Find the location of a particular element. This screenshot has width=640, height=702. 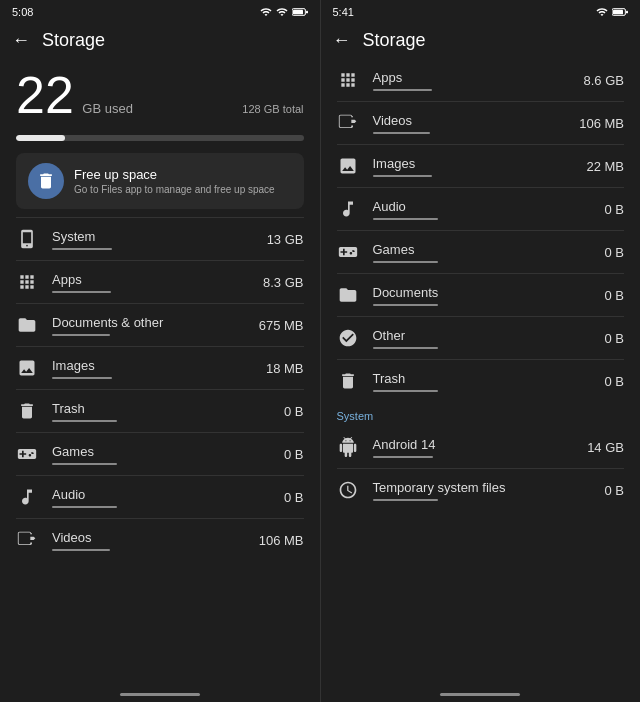

left-item-images: Images 18 MB is located at coordinates (160, 368).